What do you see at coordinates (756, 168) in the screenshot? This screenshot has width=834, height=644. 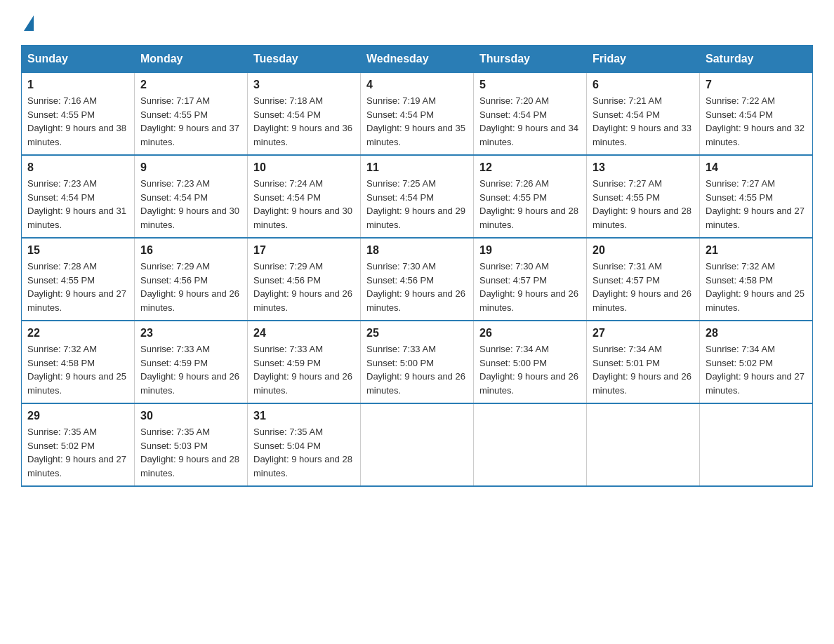 I see `day-number: 14` at bounding box center [756, 168].